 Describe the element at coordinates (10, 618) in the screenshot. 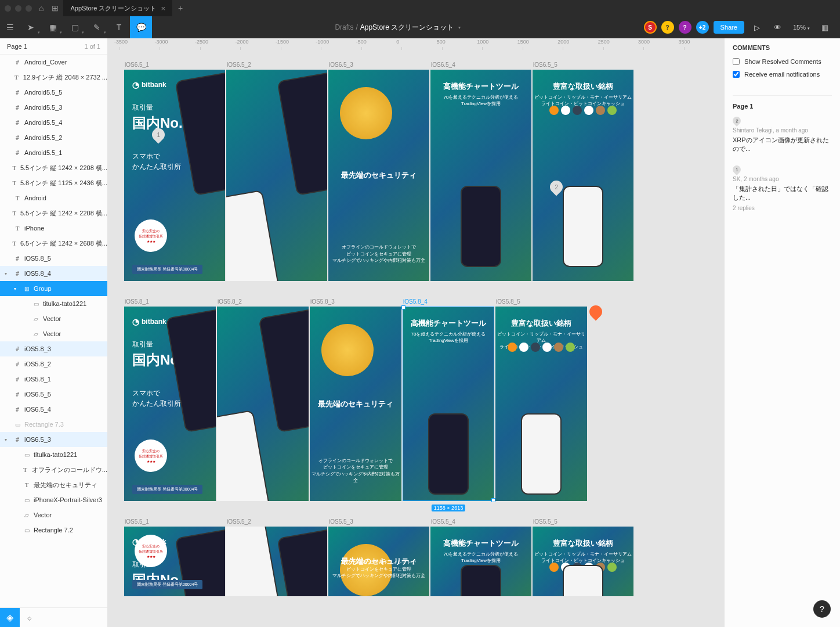

I see `layers-tab-icon: ◈` at that location.